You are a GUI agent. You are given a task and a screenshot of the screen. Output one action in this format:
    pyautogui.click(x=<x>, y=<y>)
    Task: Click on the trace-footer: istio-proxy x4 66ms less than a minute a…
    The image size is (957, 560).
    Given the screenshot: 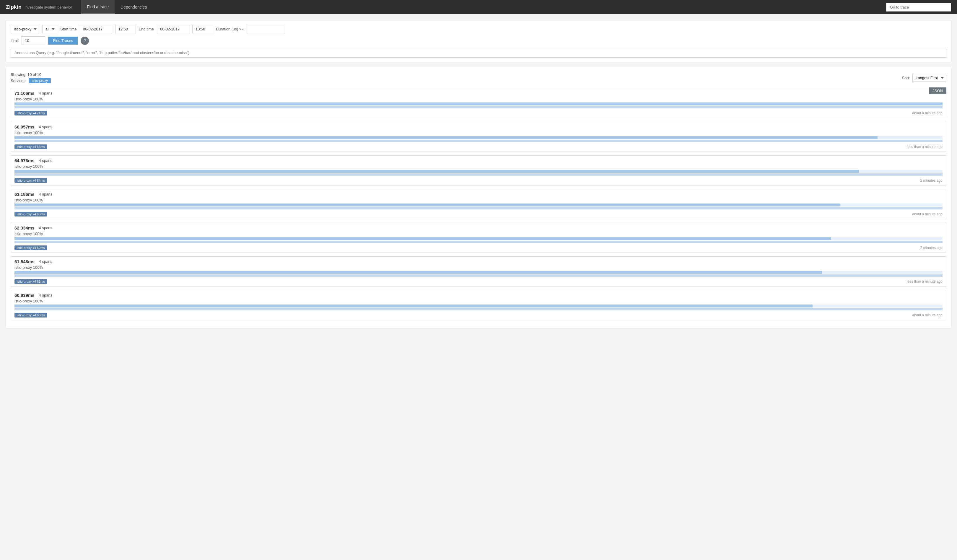 What is the action you would take?
    pyautogui.click(x=478, y=147)
    